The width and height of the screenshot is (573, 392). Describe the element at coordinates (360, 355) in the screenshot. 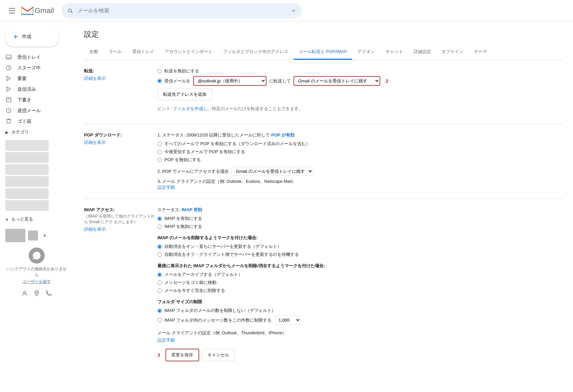

I see `bottom-buttons: 3 変更を保存 キャンセル` at that location.